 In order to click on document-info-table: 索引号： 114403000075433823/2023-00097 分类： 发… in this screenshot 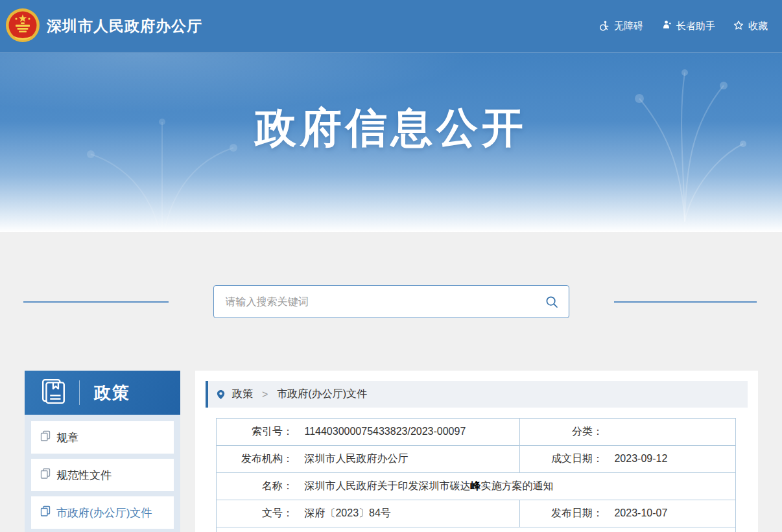, I will do `click(476, 475)`.